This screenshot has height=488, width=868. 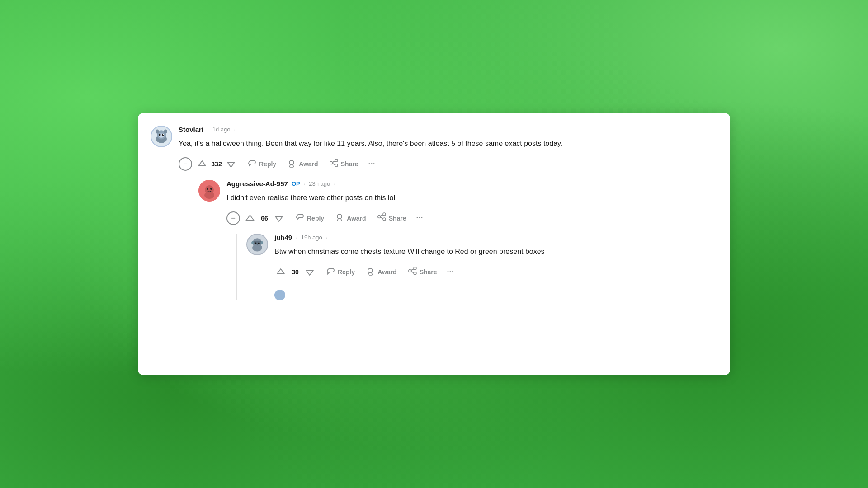 What do you see at coordinates (217, 164) in the screenshot?
I see `vote-count-stovlari: 332` at bounding box center [217, 164].